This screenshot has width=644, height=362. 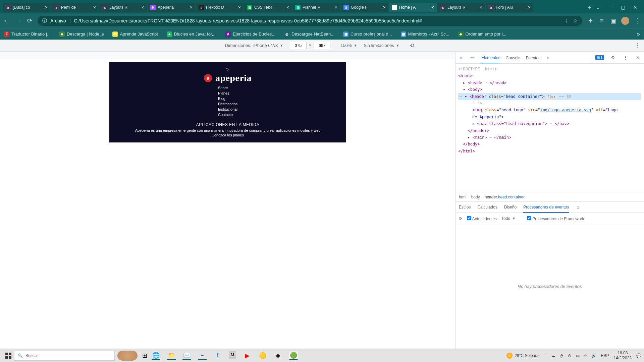 I want to click on browser-tab: ▤Planner P×, so click(x=316, y=7).